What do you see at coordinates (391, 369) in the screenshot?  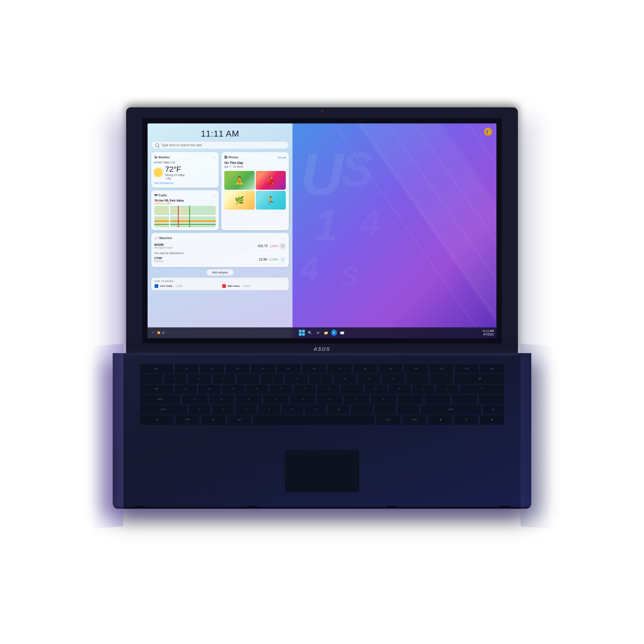 I see `key-f9: F9` at bounding box center [391, 369].